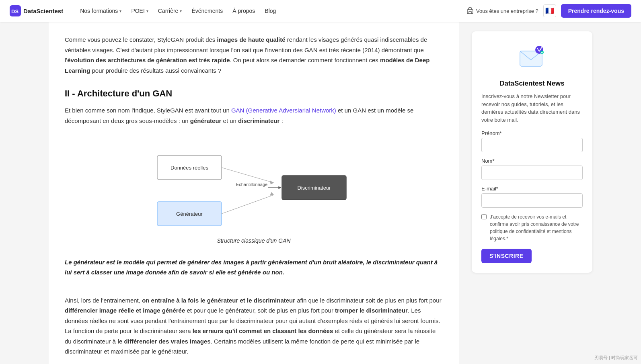  I want to click on logo-icon: DS, so click(15, 11).